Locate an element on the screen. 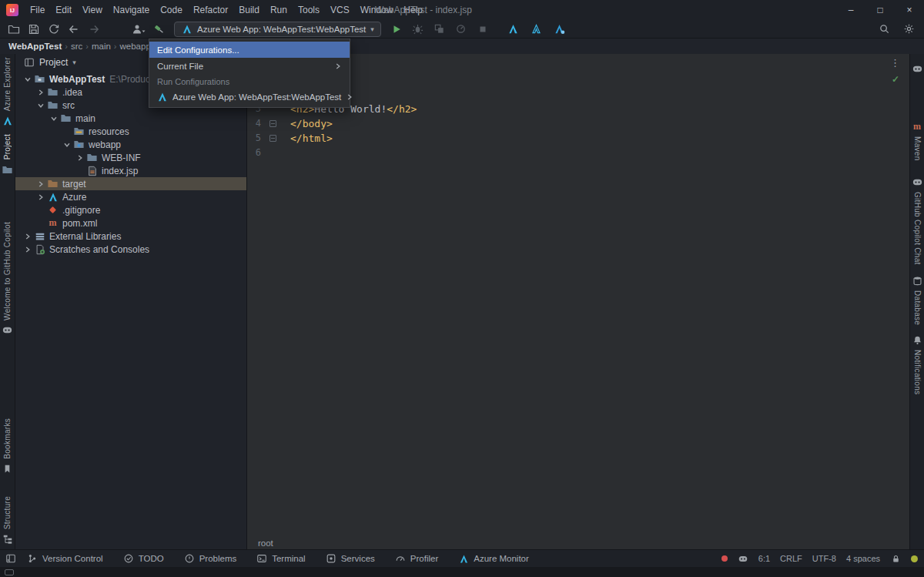  toolwindow-button-version-control: Version Control is located at coordinates (65, 559).